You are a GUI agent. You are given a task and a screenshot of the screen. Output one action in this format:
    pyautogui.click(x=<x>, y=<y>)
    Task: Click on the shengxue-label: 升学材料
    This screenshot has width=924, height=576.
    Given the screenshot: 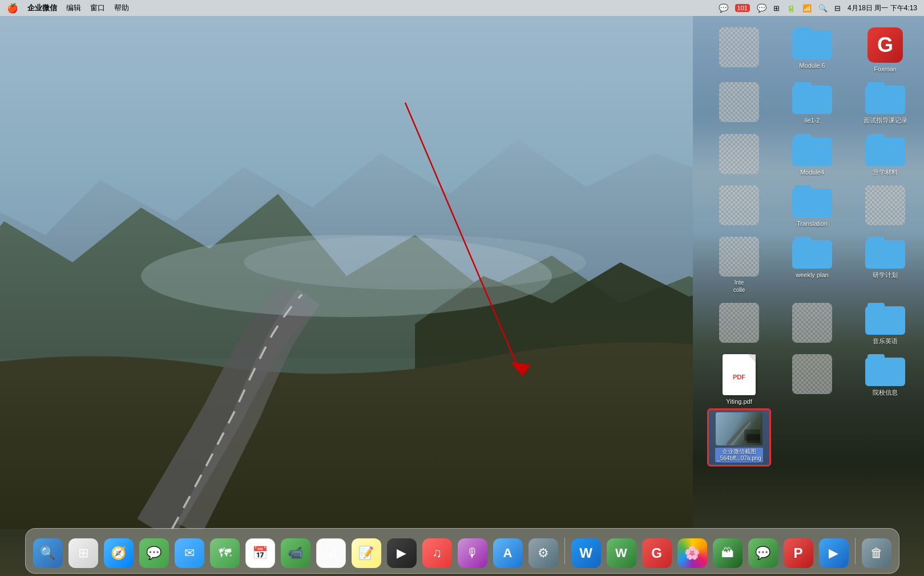 What is the action you would take?
    pyautogui.click(x=885, y=172)
    